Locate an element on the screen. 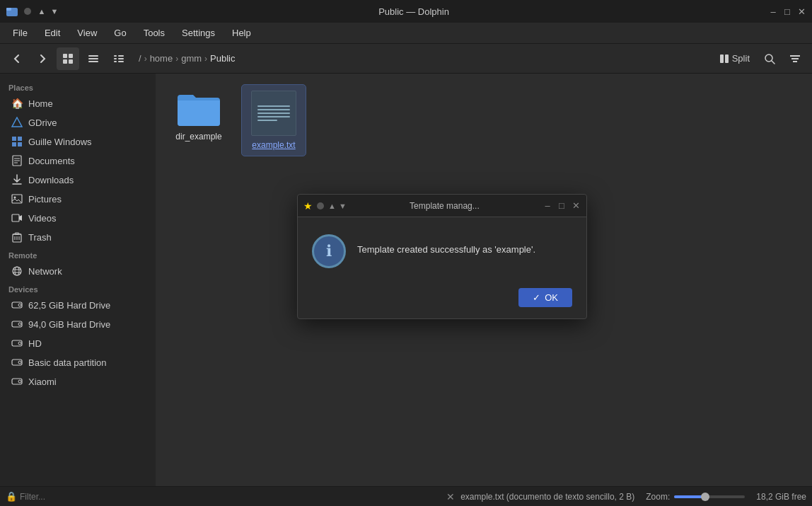 This screenshot has width=812, height=506. app-icon is located at coordinates (12, 11).